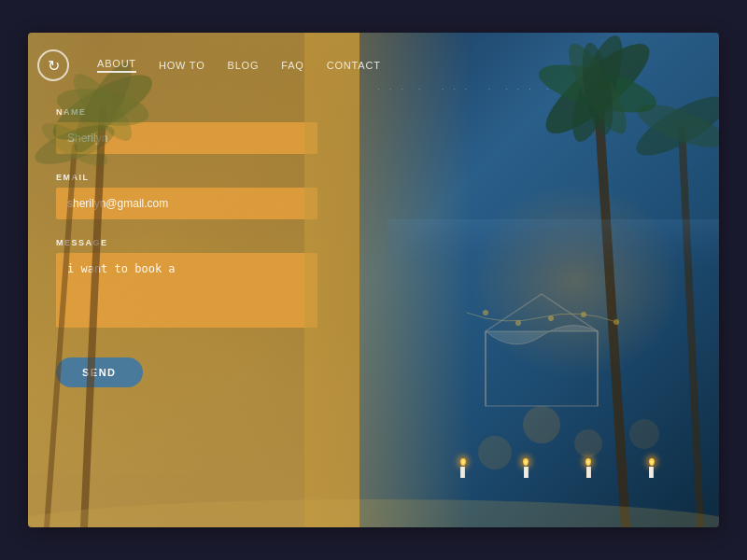 This screenshot has width=747, height=560. Describe the element at coordinates (187, 196) in the screenshot. I see `email-field-group: EMAIL` at that location.